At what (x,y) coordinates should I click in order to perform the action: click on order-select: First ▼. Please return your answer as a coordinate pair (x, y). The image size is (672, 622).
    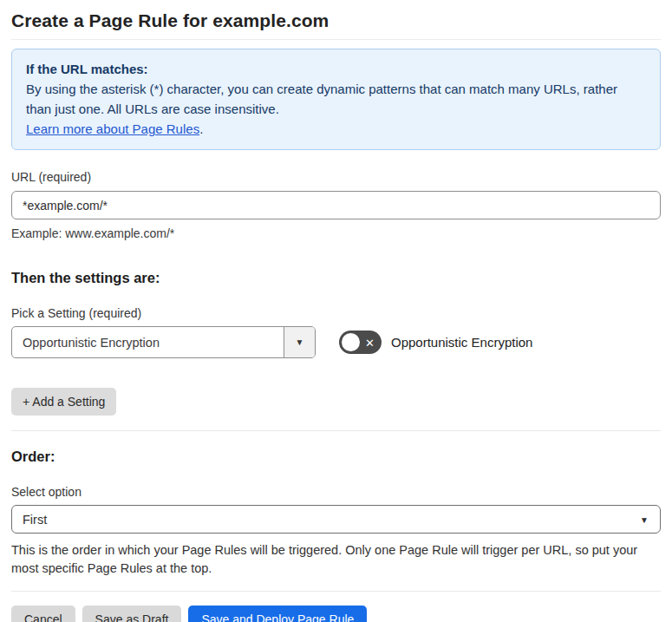
    Looking at the image, I should click on (336, 519).